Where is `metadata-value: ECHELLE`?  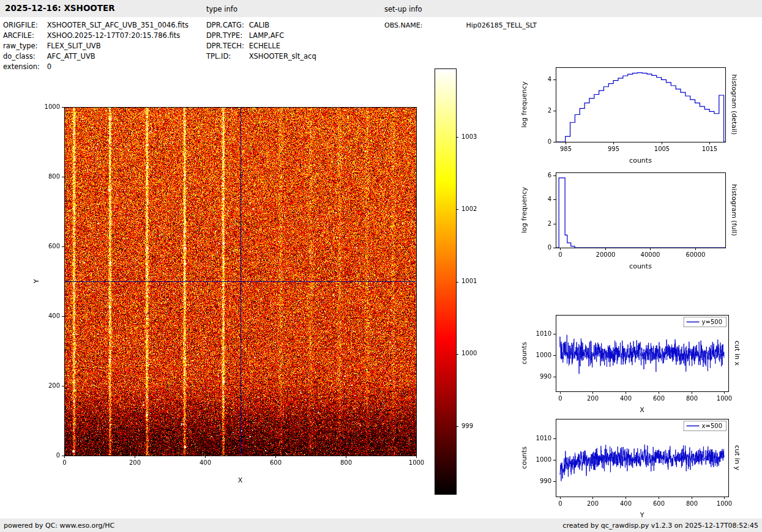 metadata-value: ECHELLE is located at coordinates (264, 46).